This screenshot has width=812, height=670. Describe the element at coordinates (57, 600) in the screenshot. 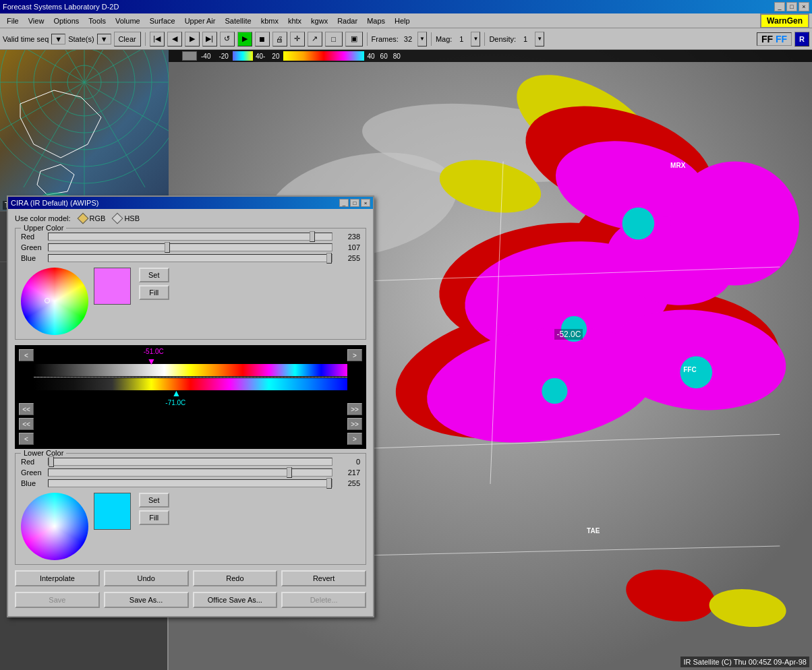

I see `save-button: Save` at that location.